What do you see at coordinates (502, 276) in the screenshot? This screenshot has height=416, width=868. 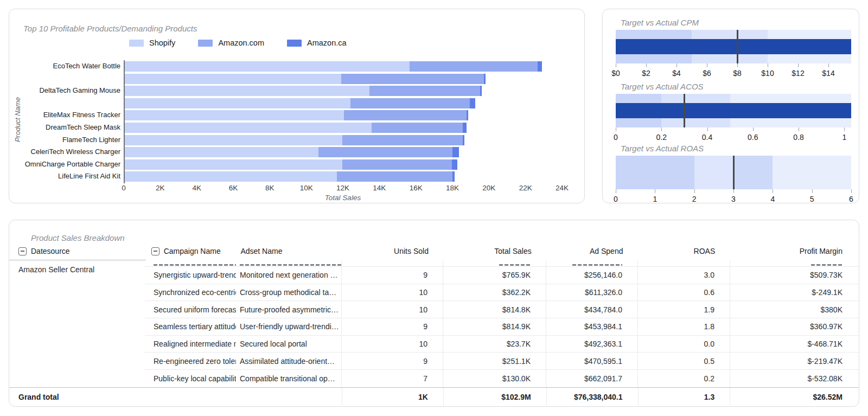 I see `table-row: Synergistic upward-trendin…Monitored nex…` at bounding box center [502, 276].